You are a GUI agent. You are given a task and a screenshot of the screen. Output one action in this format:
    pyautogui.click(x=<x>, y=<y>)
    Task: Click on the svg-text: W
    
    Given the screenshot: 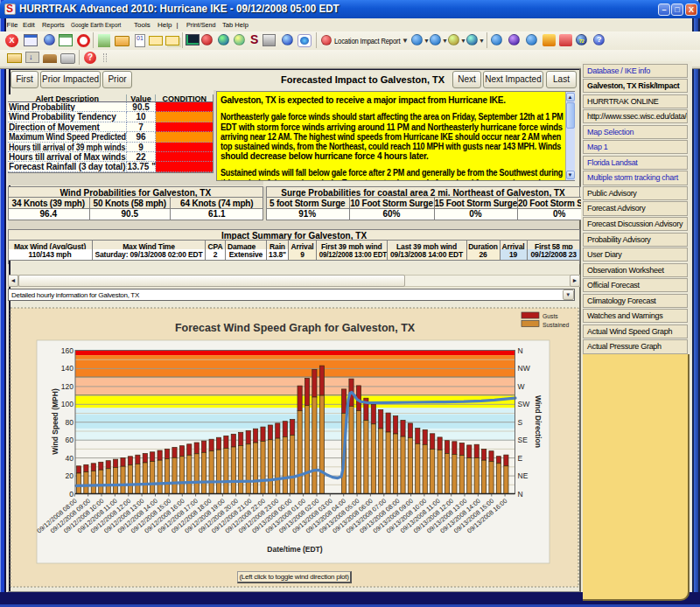 What is the action you would take?
    pyautogui.click(x=522, y=387)
    